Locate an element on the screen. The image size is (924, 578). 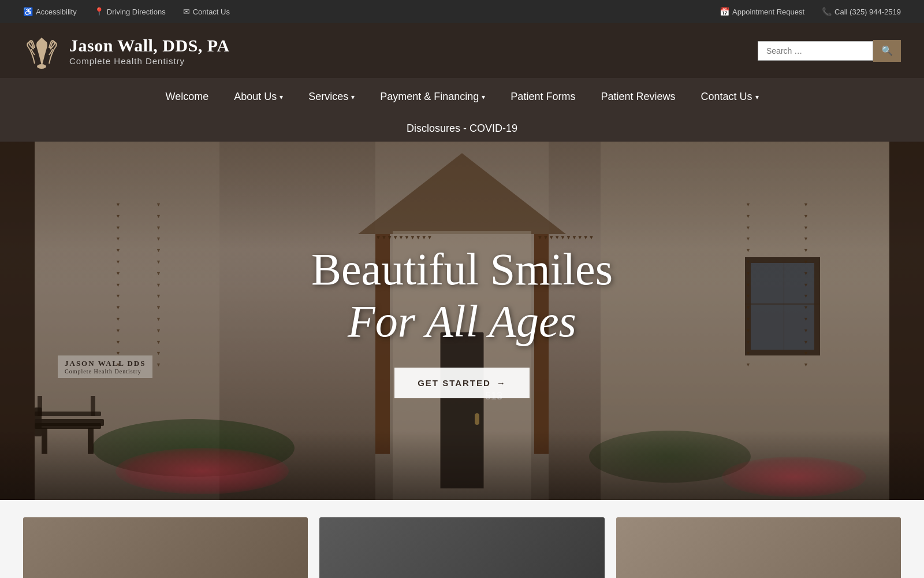
arrow-icon: → is located at coordinates (501, 383).